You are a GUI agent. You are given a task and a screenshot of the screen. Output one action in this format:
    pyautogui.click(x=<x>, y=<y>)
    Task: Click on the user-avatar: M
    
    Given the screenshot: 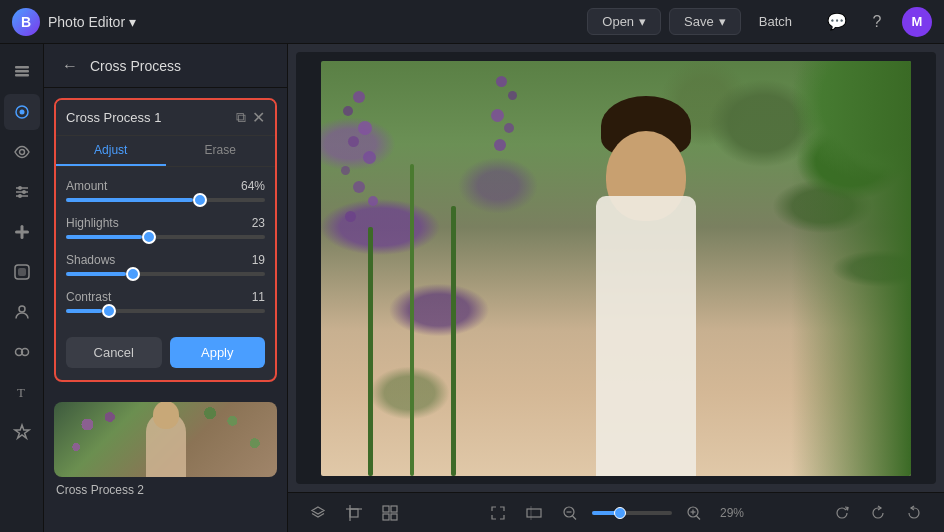 What is the action you would take?
    pyautogui.click(x=917, y=22)
    